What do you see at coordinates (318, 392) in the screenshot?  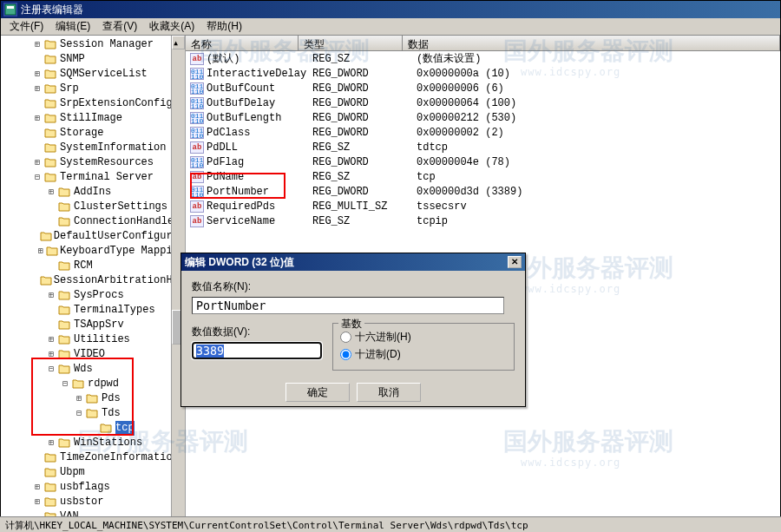 I see `ok-button: 确定` at bounding box center [318, 392].